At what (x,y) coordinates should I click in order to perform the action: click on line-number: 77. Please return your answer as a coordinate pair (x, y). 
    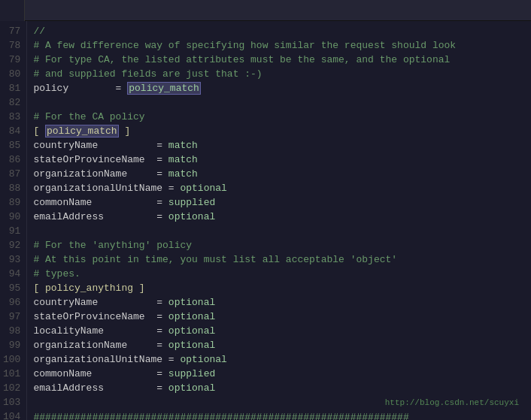
    Looking at the image, I should click on (12, 32).